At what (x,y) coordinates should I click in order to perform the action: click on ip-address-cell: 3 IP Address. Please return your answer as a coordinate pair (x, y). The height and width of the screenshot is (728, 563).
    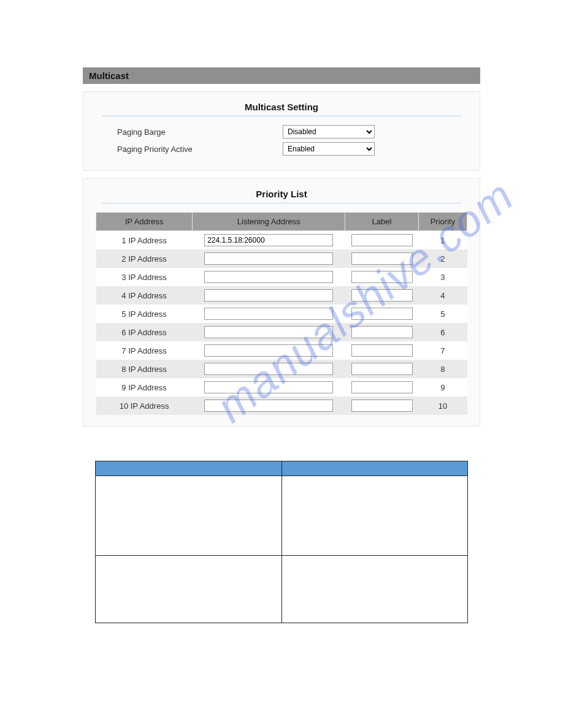
    Looking at the image, I should click on (145, 277).